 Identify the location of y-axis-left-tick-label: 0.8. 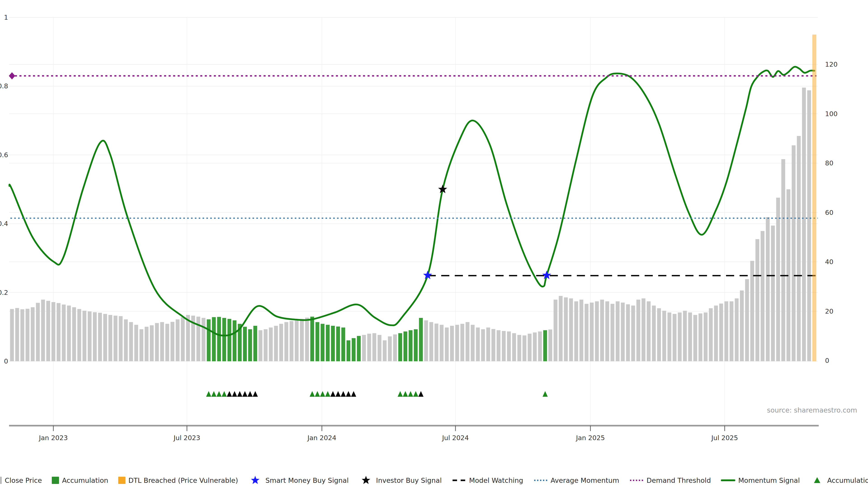
(4, 86).